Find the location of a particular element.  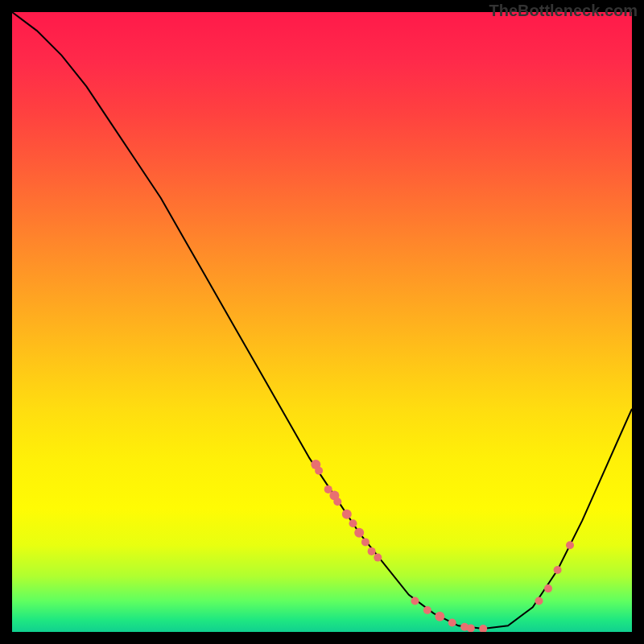

watermark-text: TheBottleneck.com is located at coordinates (564, 11).